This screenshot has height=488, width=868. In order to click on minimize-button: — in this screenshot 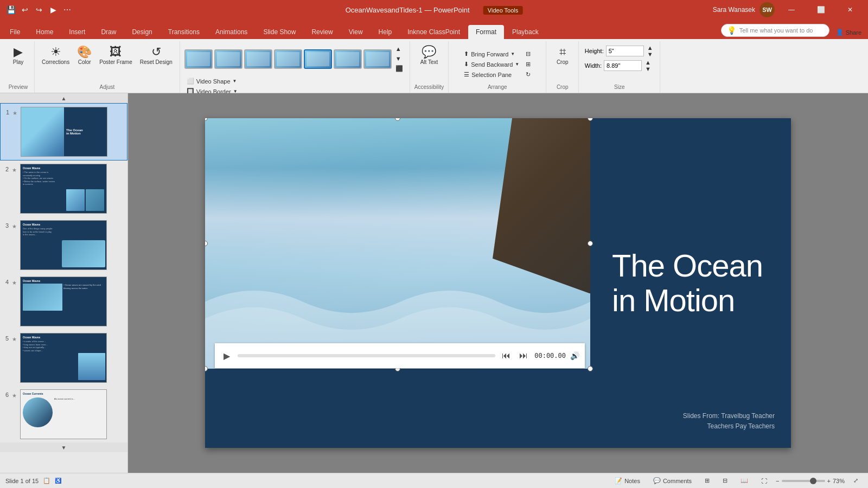, I will do `click(792, 10)`.